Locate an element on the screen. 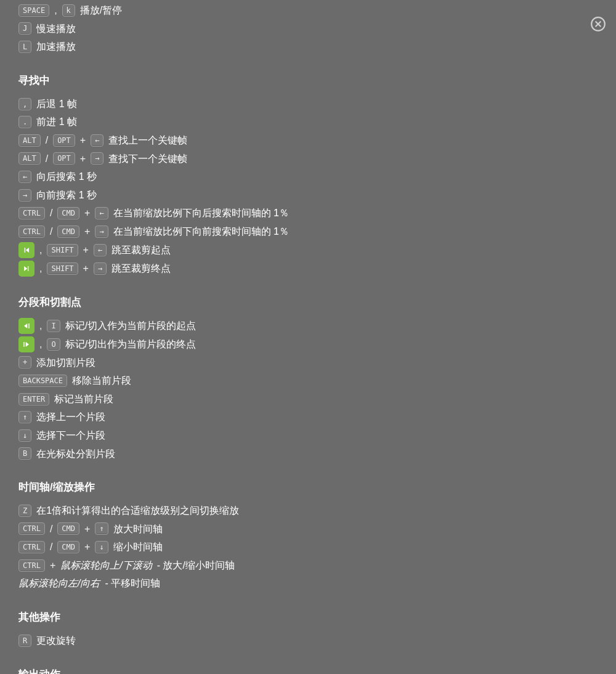  shortcut-description: 查找上一个关键帧 is located at coordinates (148, 140).